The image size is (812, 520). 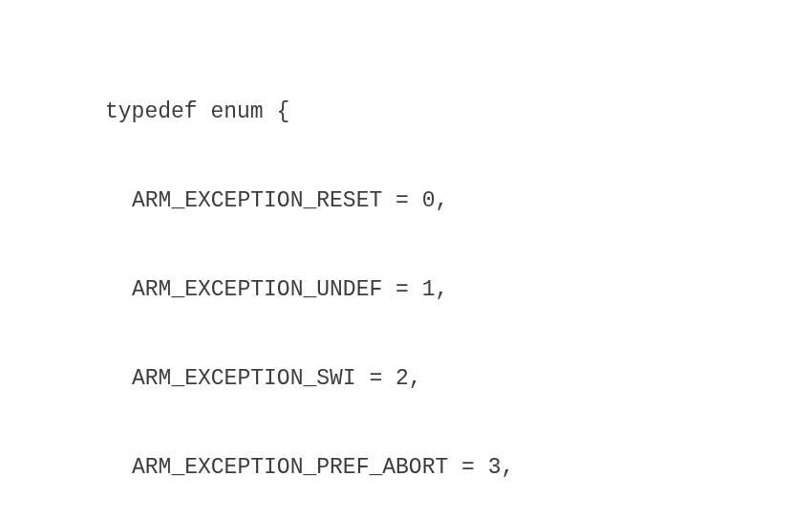 I want to click on code-line-4: ARM_EXCEPTION_PREF_ABORT = 3,, so click(x=459, y=468).